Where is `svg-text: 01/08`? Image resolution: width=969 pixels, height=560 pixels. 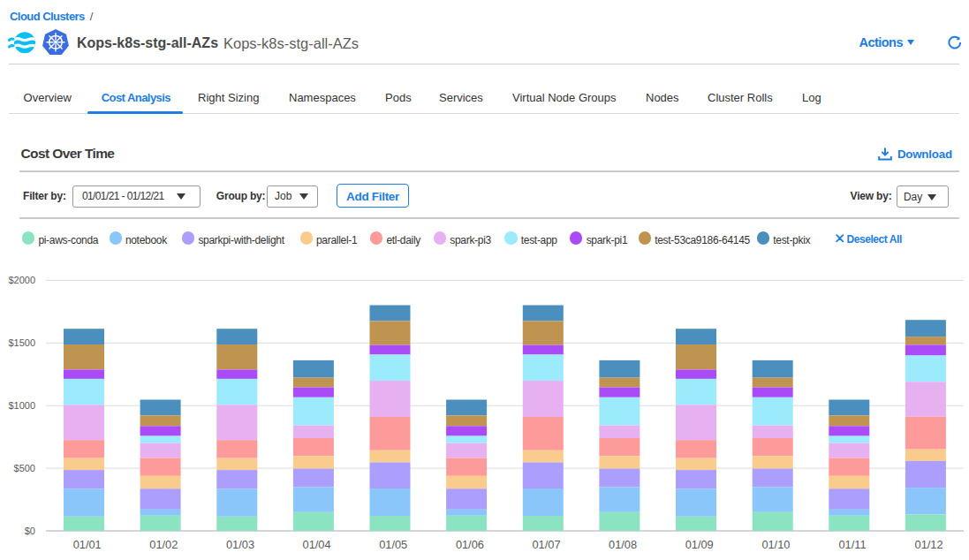 svg-text: 01/08 is located at coordinates (623, 544).